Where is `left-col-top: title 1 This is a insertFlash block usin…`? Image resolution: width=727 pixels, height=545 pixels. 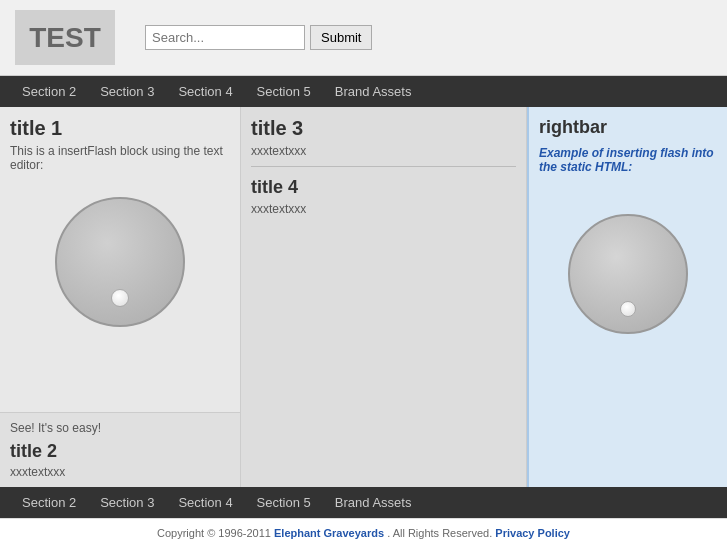 left-col-top: title 1 This is a insertFlash block usin… is located at coordinates (120, 230).